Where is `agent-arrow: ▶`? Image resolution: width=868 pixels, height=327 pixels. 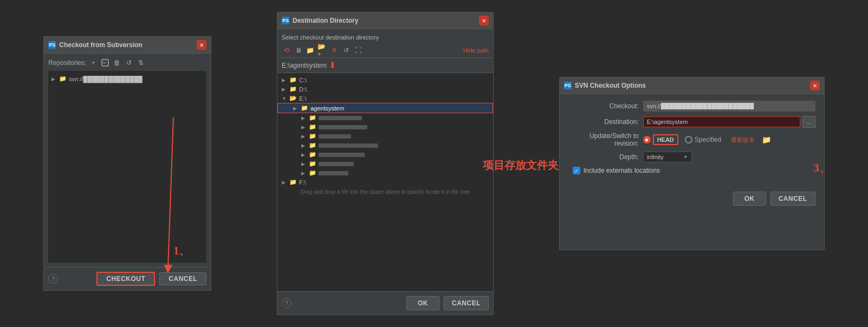
agent-arrow: ▶ is located at coordinates (296, 108).